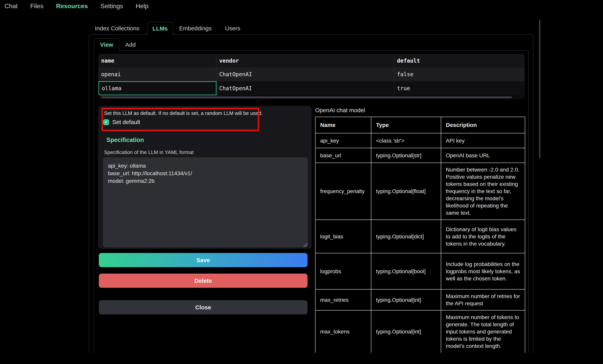 The image size is (603, 364). What do you see at coordinates (406, 236) in the screenshot?
I see `param-type: typing.Optional[dict]` at bounding box center [406, 236].